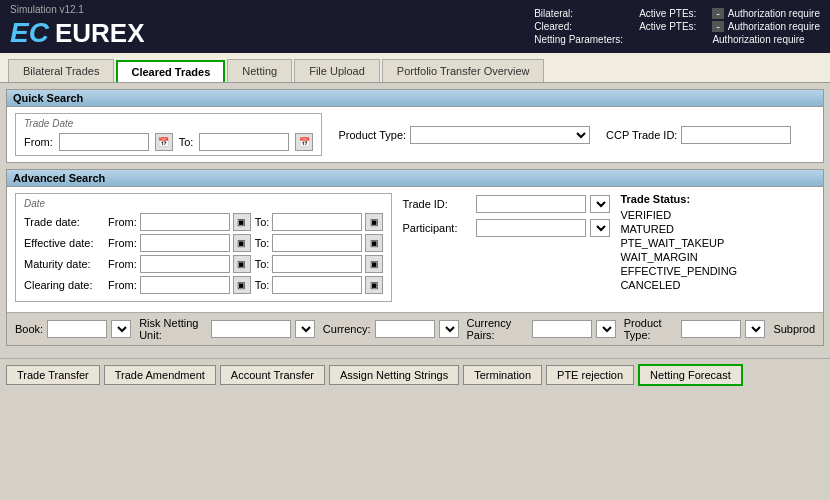 The image size is (830, 500). What do you see at coordinates (260, 70) in the screenshot?
I see `tab-netting: Netting` at bounding box center [260, 70].